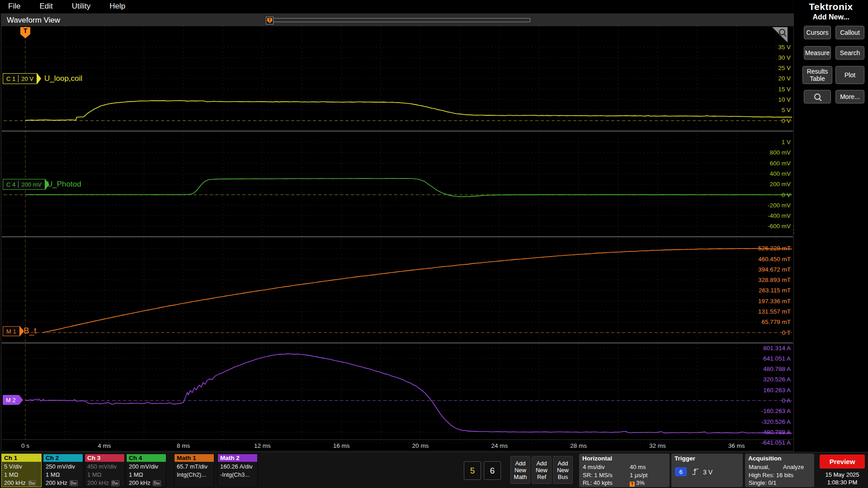  What do you see at coordinates (780, 153) in the screenshot?
I see `svg-text: 800 mV` at bounding box center [780, 153].